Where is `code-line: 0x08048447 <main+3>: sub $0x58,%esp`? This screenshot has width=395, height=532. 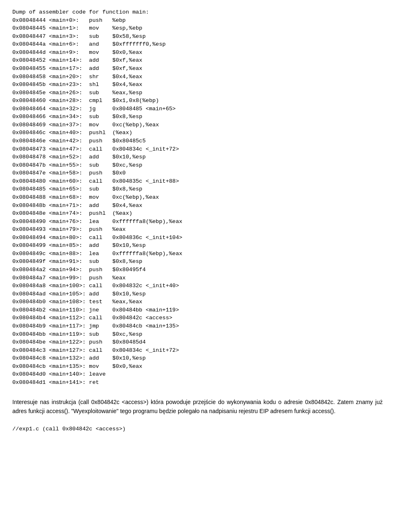 code-line: 0x08048447 <main+3>: sub $0x58,%esp is located at coordinates (198, 37).